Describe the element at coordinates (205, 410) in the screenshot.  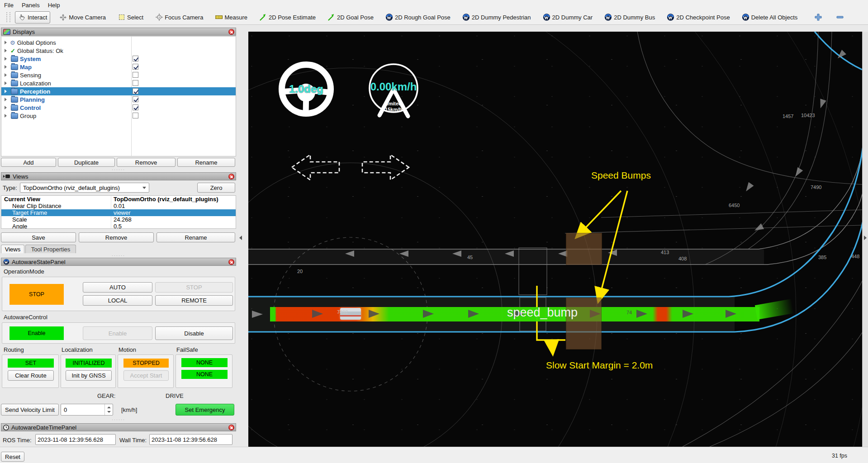
I see `set-emergency-button: Set Emergency` at that location.